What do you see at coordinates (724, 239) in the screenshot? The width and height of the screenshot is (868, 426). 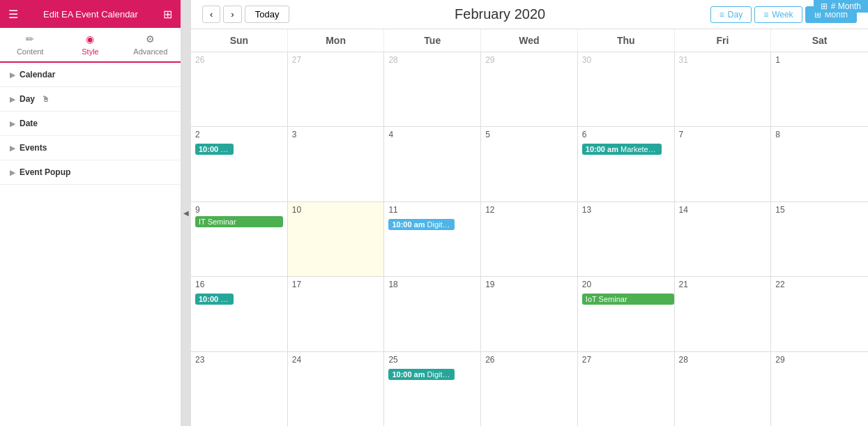 I see `cell-feb14: 14` at bounding box center [724, 239].